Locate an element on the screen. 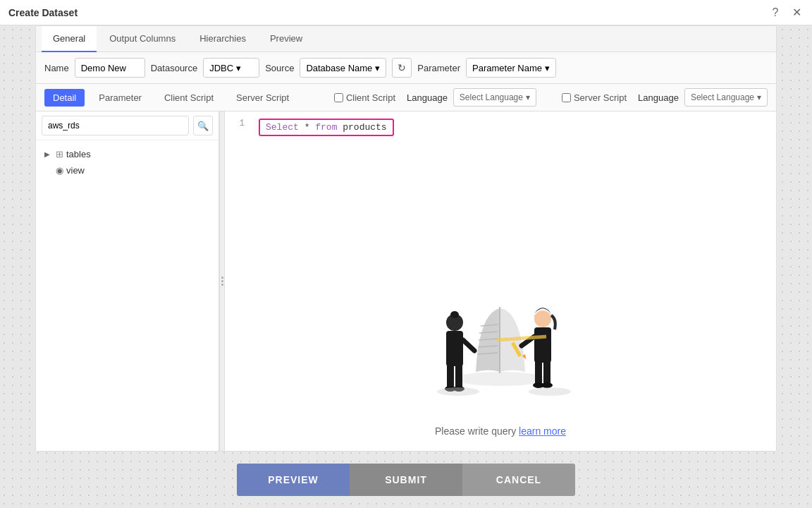 The image size is (812, 508). datasource-select: JDBC ▾ is located at coordinates (231, 68).